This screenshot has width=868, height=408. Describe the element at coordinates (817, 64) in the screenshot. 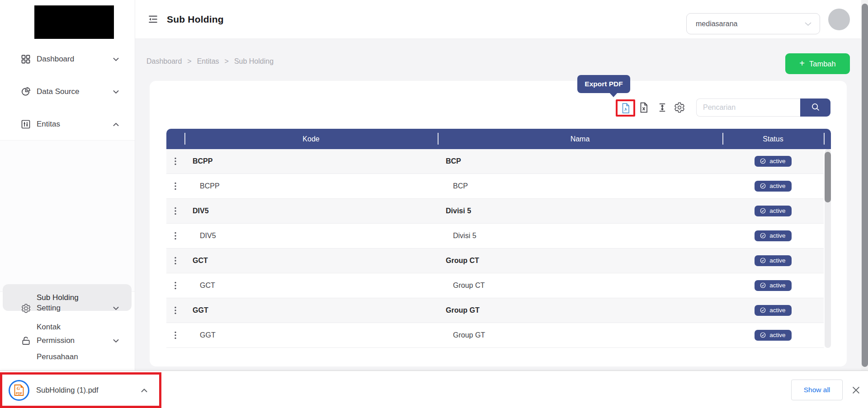

I see `add-button: + Tambah` at that location.